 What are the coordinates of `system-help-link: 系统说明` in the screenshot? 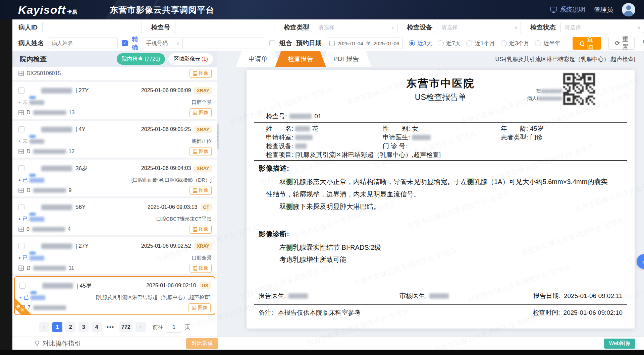 It's located at (568, 10).